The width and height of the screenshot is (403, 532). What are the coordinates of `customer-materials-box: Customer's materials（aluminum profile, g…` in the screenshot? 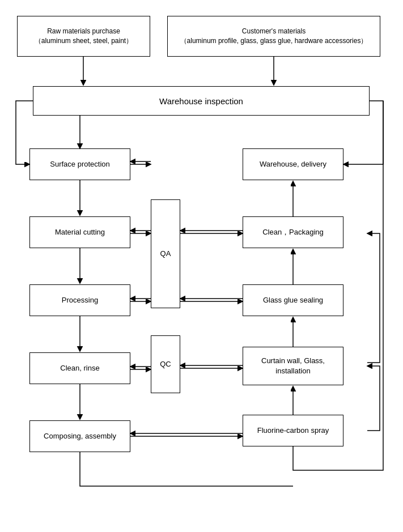 It's located at (274, 36).